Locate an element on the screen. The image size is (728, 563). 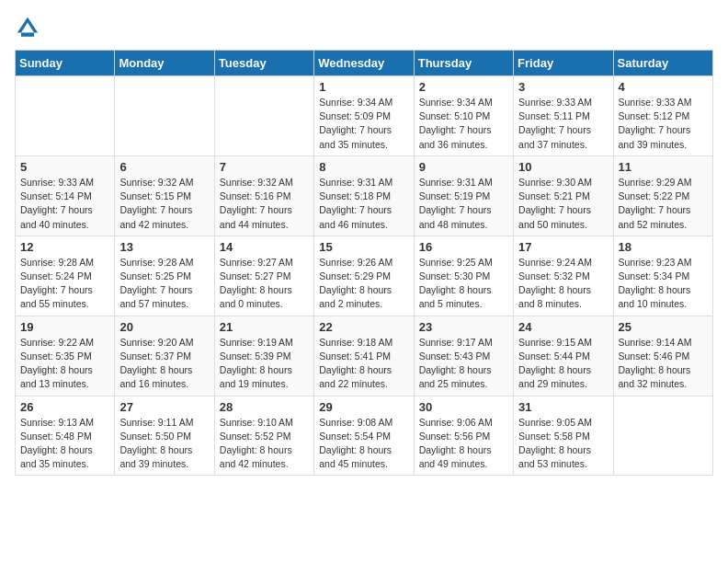
calendar-day-cell: 2Sunrise: 9:34 AM Sunset: 5:10 PM Daylig… is located at coordinates (463, 116).